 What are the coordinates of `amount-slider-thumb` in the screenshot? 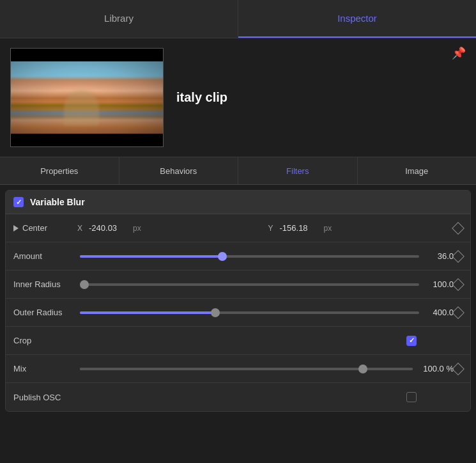 It's located at (222, 256).